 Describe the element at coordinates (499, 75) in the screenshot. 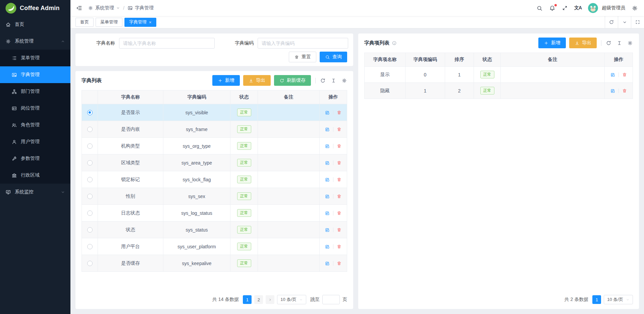

I see `table-row: 显示01正常` at that location.